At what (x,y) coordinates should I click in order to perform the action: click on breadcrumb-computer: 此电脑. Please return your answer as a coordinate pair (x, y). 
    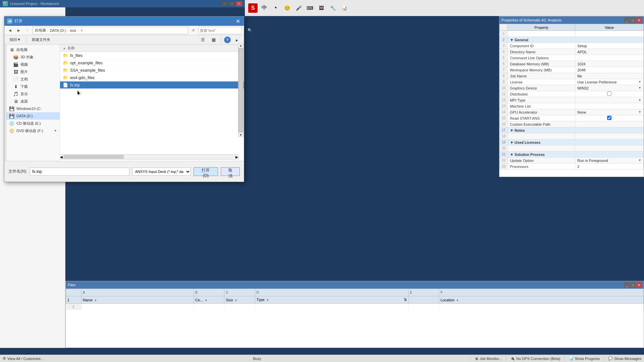
    Looking at the image, I should click on (40, 30).